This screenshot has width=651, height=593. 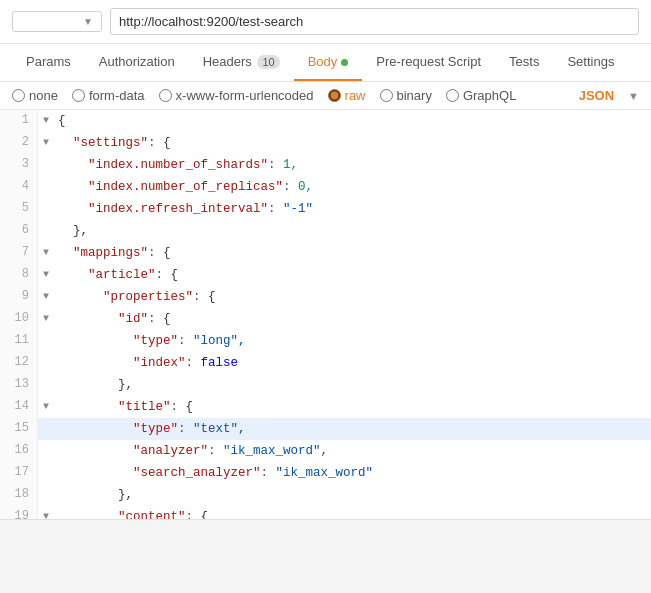 I want to click on tab-tests: Tests, so click(x=524, y=62).